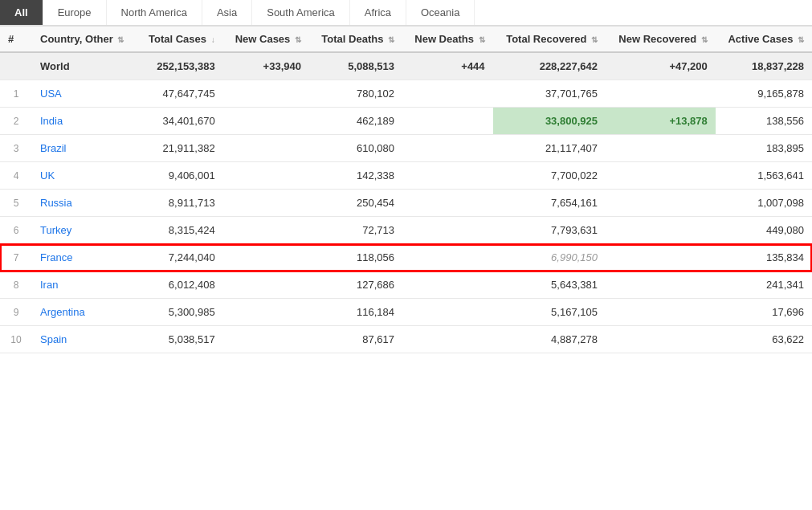 Image resolution: width=812 pixels, height=510 pixels. Describe the element at coordinates (356, 285) in the screenshot. I see `row-total-deaths: 127,686` at that location.